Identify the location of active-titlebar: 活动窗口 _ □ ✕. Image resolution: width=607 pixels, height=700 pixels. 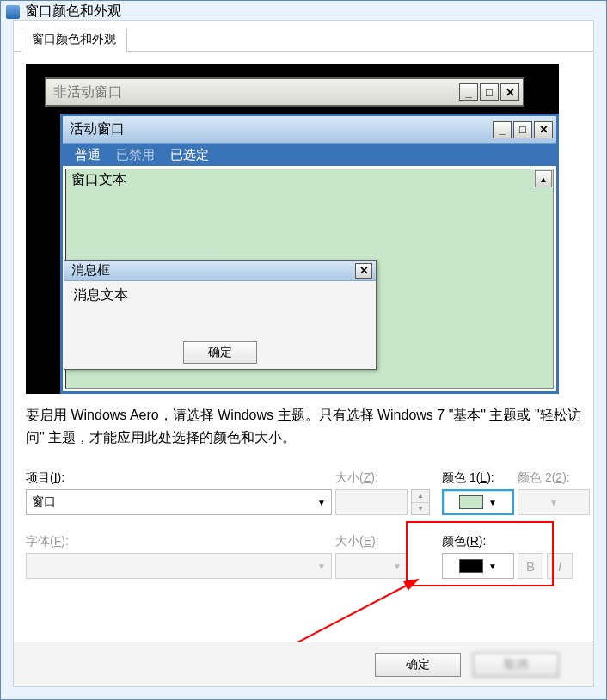
(310, 130).